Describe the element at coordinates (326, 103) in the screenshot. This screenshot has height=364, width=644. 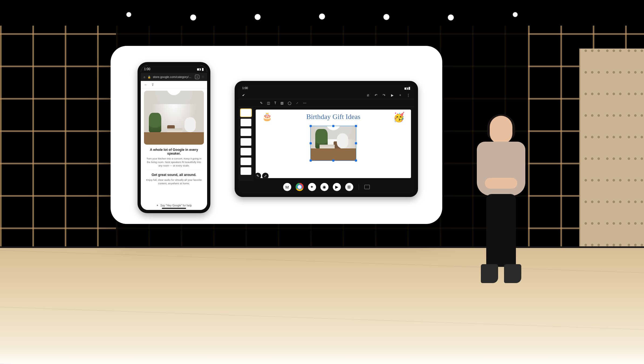
I see `editor-toolbar` at that location.